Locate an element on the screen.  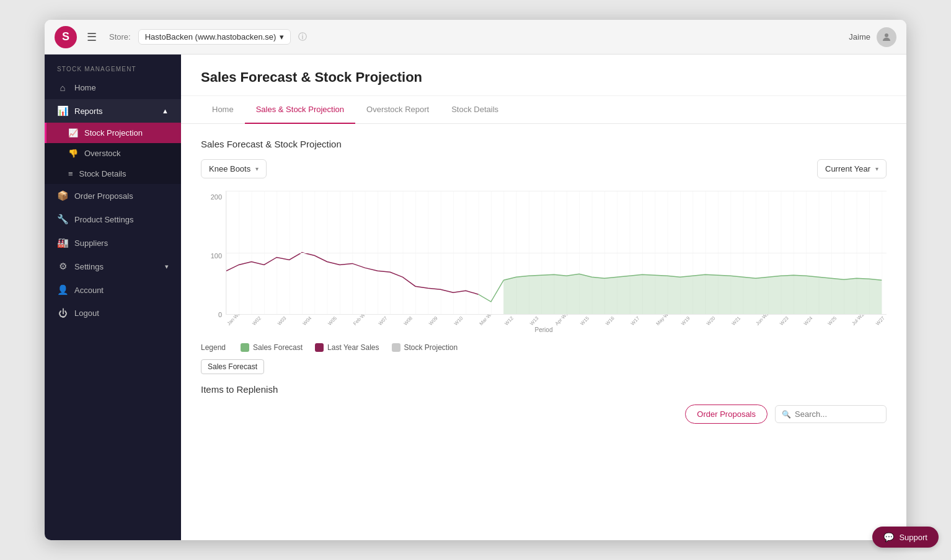
tab-sales-stock-projection: Sales & Stock Projection is located at coordinates (300, 110).